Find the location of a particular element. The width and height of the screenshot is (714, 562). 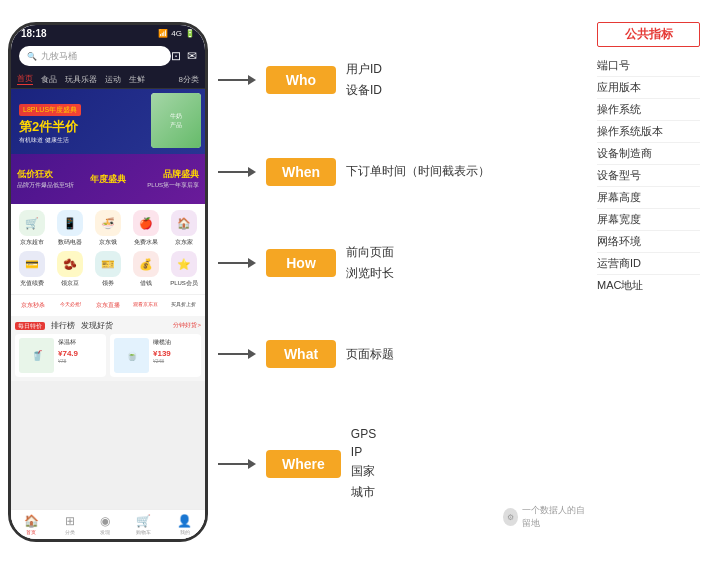

discover-nav-label: 发现 is located at coordinates (105, 532).